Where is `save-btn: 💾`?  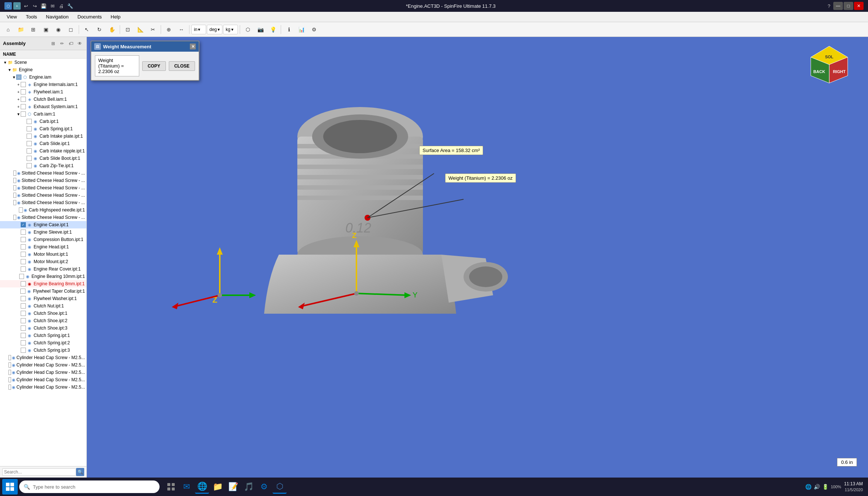 save-btn: 💾 is located at coordinates (44, 6).